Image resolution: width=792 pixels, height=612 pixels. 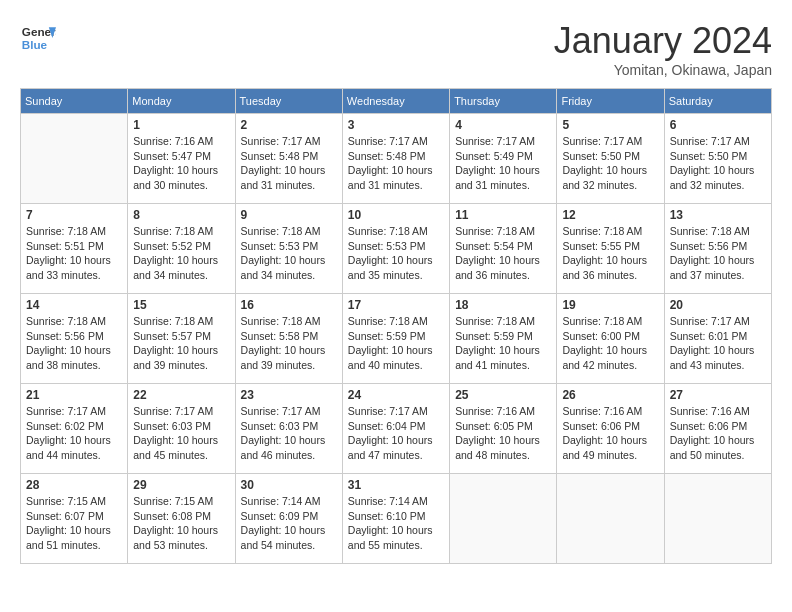 What do you see at coordinates (396, 519) in the screenshot?
I see `calendar-week-row: 28Sunrise: 7:15 AM Sunset: 6:07 PM Dayli…` at bounding box center [396, 519].